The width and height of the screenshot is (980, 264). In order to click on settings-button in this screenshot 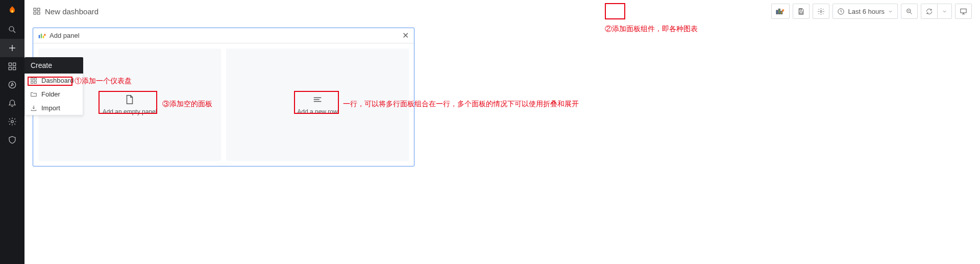, I will do `click(821, 11)`.